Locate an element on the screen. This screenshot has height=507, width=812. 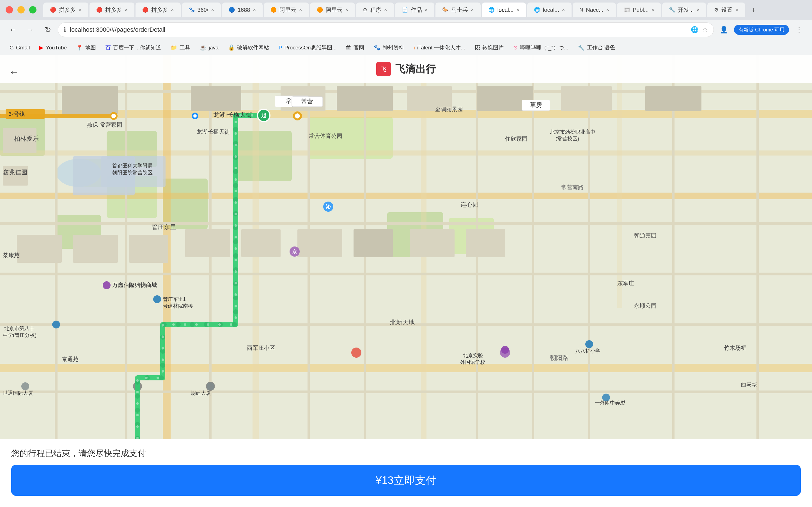
official-favicon: 🏛 is located at coordinates (349, 48).